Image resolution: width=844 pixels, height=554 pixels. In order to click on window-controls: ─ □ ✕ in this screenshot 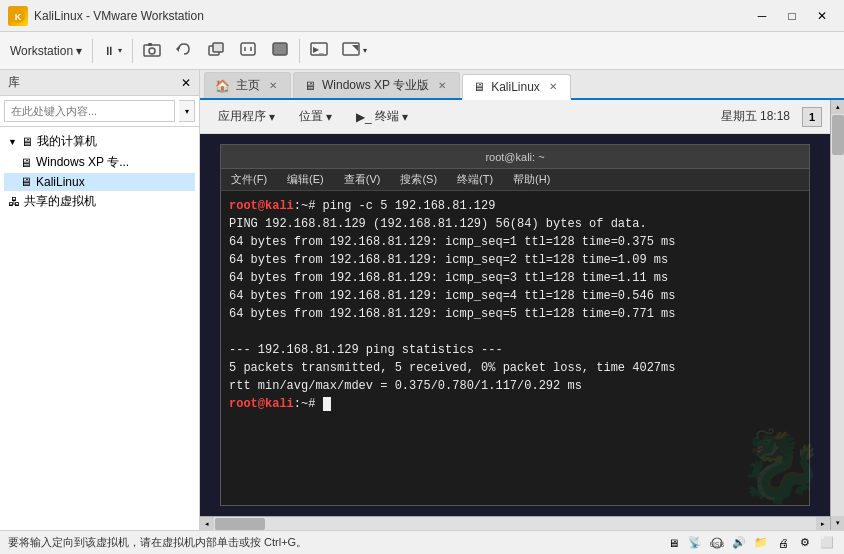, I will do `click(792, 16)`.